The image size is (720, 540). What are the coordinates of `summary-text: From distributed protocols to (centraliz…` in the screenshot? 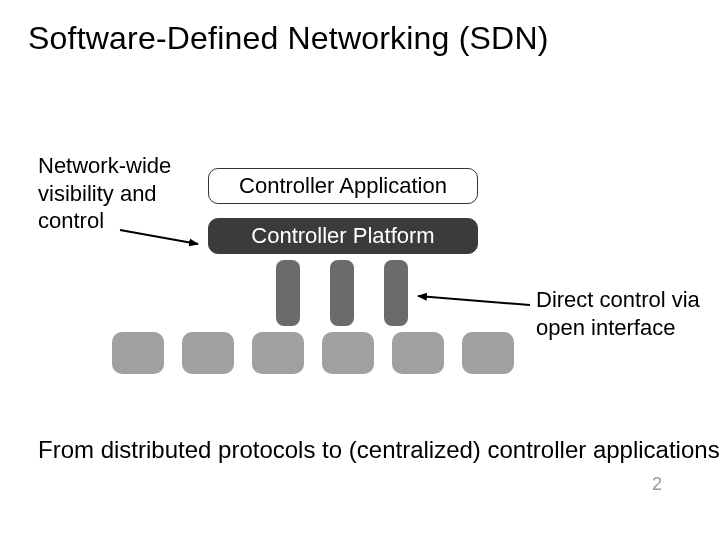 It's located at (379, 450).